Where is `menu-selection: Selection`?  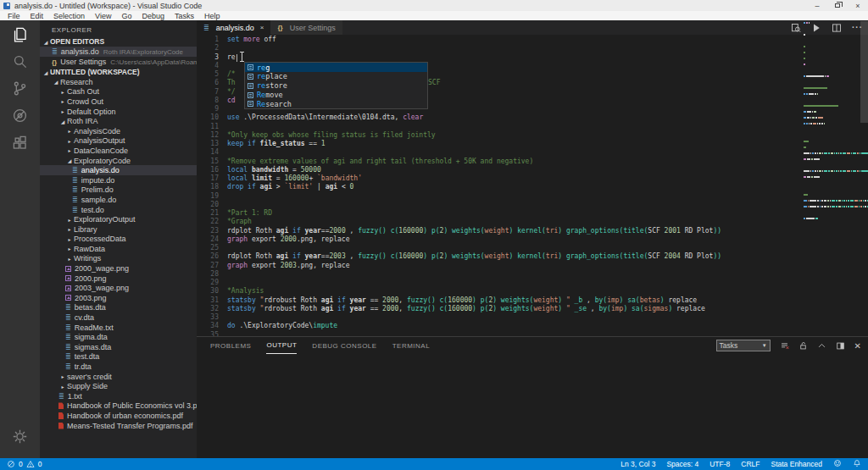 menu-selection: Selection is located at coordinates (70, 15).